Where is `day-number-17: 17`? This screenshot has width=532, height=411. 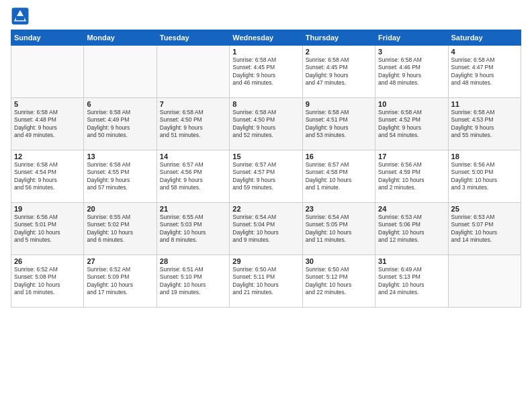 day-number-17: 17 is located at coordinates (411, 156).